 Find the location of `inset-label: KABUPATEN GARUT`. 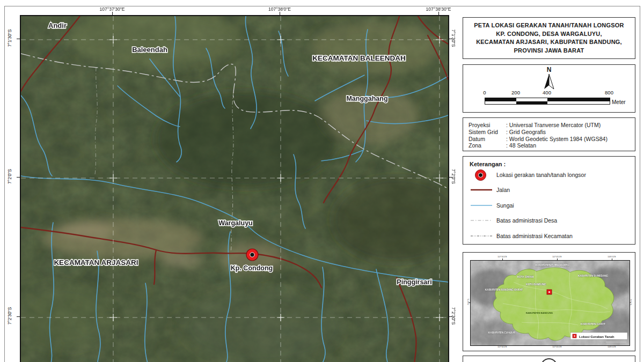

inset-label: KABUPATEN GARUT is located at coordinates (593, 324).